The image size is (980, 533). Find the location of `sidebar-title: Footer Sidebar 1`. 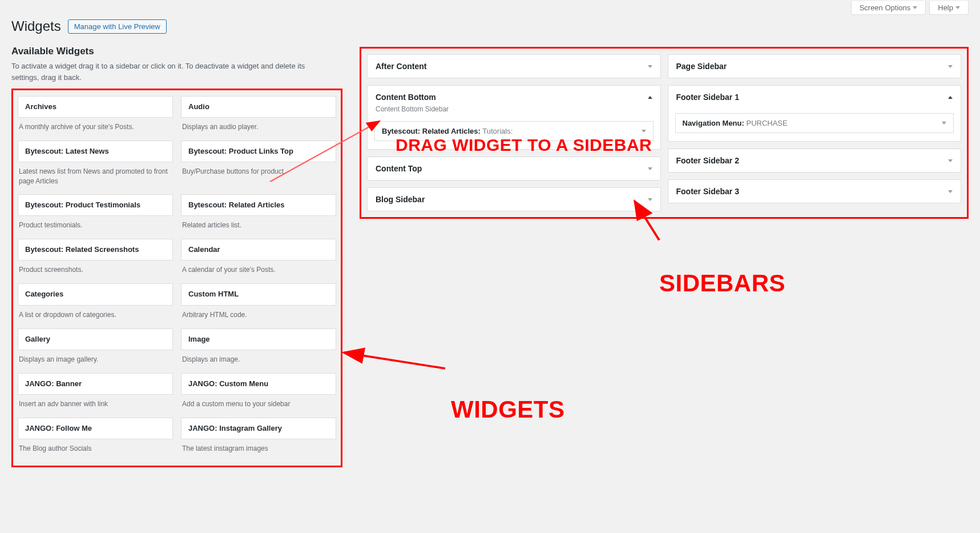

sidebar-title: Footer Sidebar 1 is located at coordinates (708, 97).